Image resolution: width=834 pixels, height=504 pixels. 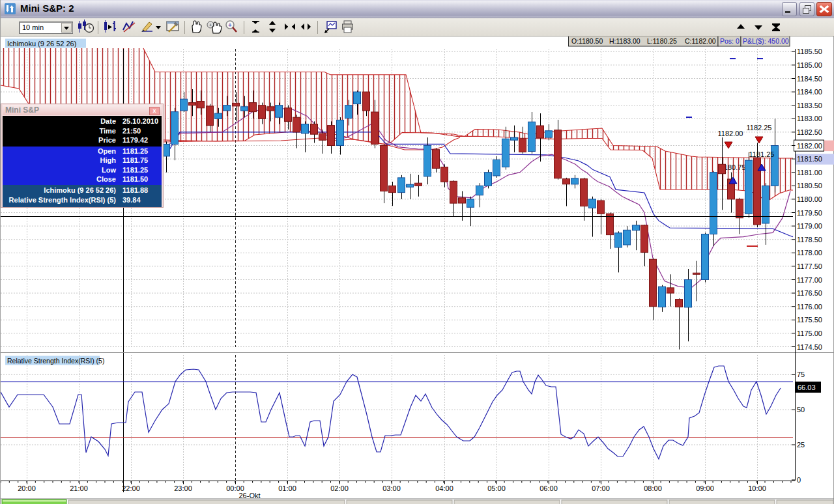 I want to click on svg-text: 22:00, so click(x=131, y=488).